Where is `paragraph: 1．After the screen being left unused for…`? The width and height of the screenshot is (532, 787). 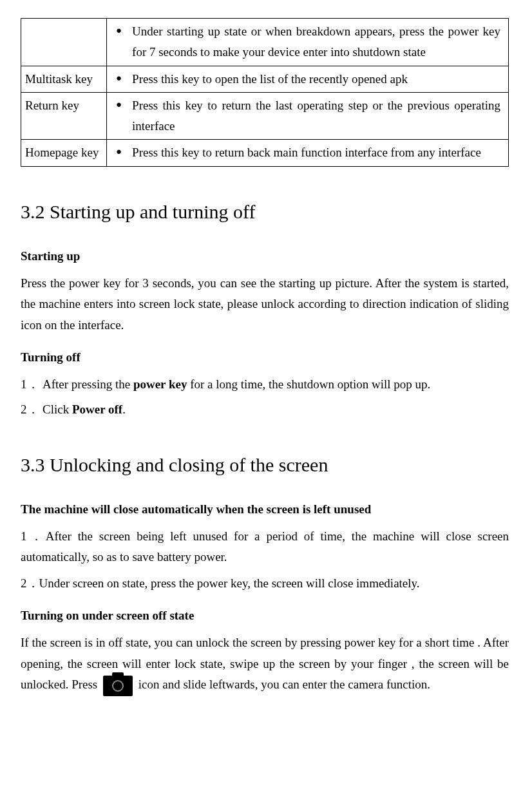
paragraph: 1．After the screen being left unused for… is located at coordinates (265, 547).